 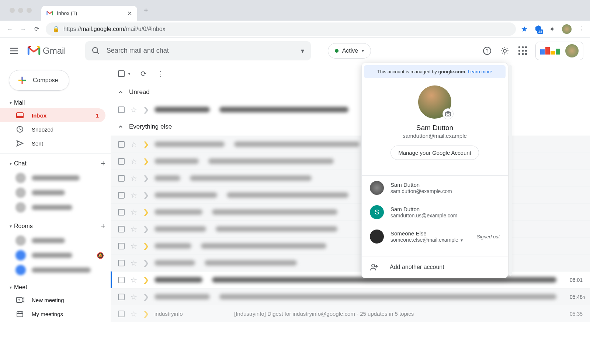 I want to click on side-panel-toggle-icon: ›, so click(x=584, y=297).